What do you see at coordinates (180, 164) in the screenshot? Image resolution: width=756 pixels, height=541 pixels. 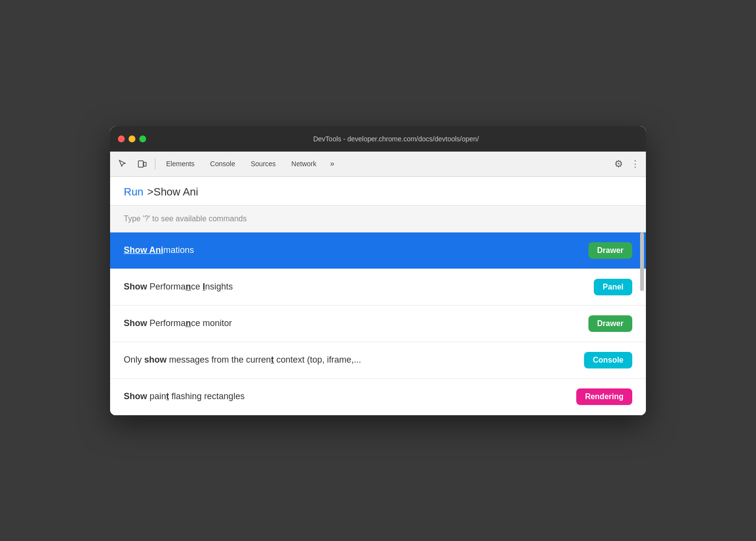 I see `tab-elements: Elements` at bounding box center [180, 164].